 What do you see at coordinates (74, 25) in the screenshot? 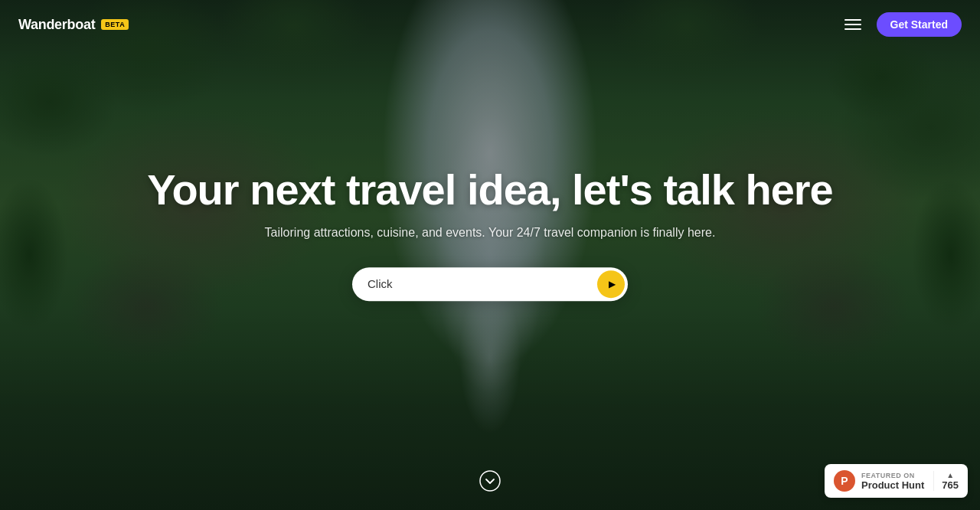
I see `nav-left: Wanderboat beta` at bounding box center [74, 25].